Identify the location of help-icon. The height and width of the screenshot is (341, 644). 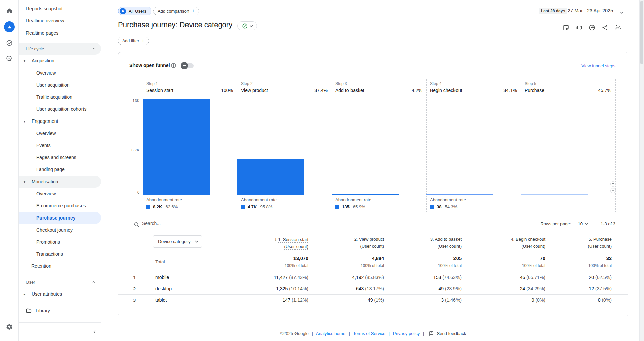
(174, 66).